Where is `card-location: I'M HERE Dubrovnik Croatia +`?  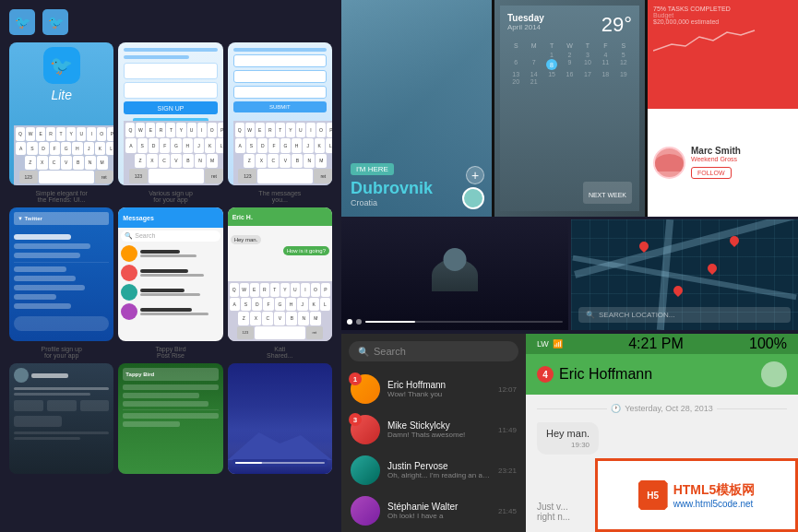
card-location: I'M HERE Dubrovnik Croatia + is located at coordinates (417, 109).